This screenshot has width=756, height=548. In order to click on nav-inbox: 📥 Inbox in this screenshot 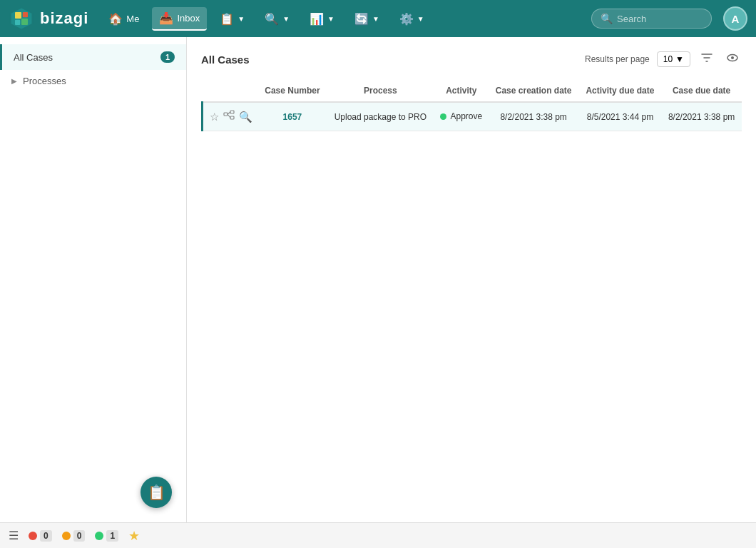, I will do `click(180, 19)`.